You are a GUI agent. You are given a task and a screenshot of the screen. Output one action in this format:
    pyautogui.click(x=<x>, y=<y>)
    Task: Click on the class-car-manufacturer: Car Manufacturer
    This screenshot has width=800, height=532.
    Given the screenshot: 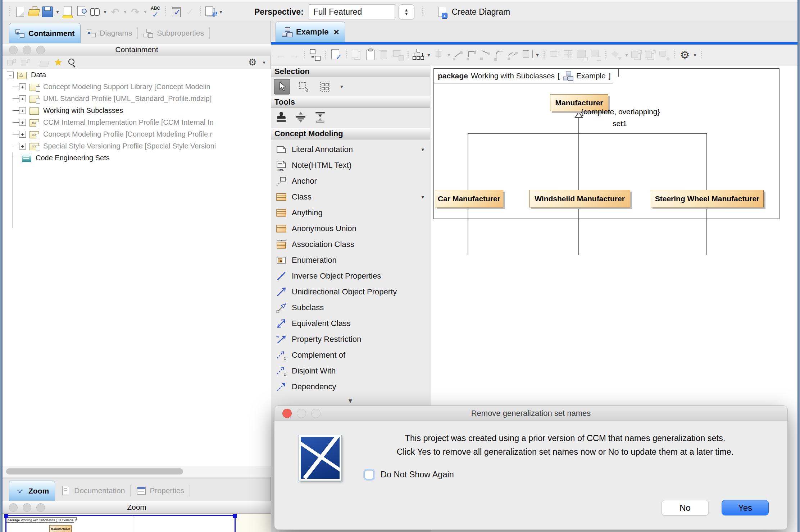 What is the action you would take?
    pyautogui.click(x=469, y=198)
    